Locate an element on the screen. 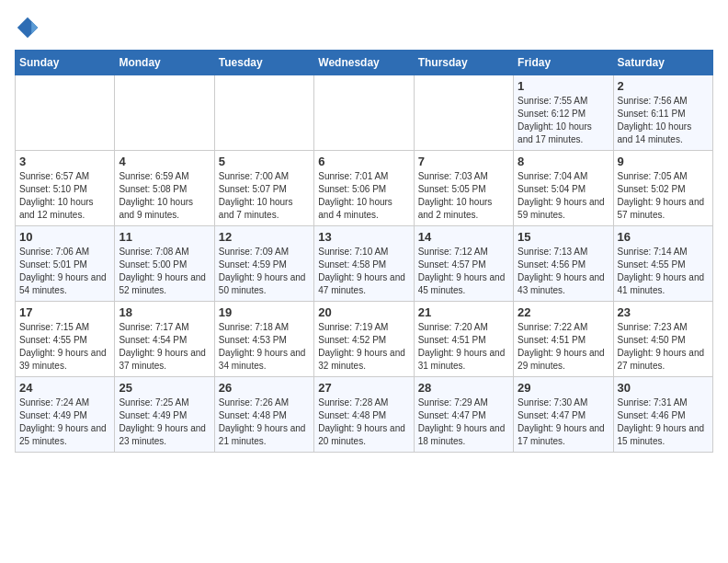  day-info: Sunrise: 7:28 AM Sunset: 4:48 PM Dayligh… is located at coordinates (364, 422).